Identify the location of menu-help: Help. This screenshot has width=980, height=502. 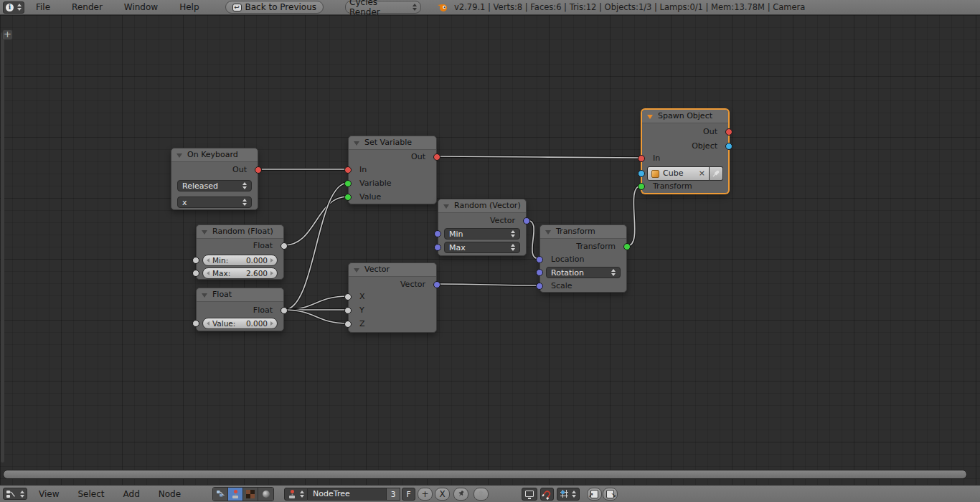
(189, 7).